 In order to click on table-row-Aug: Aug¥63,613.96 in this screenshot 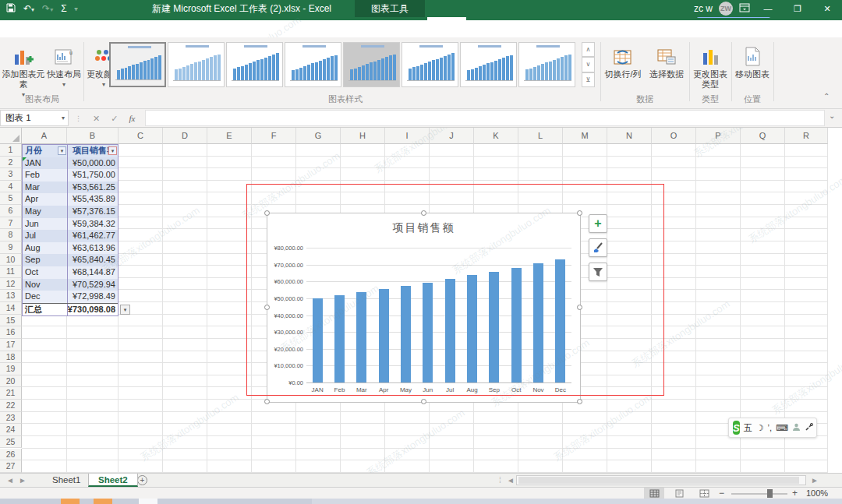, I will do `click(70, 248)`.